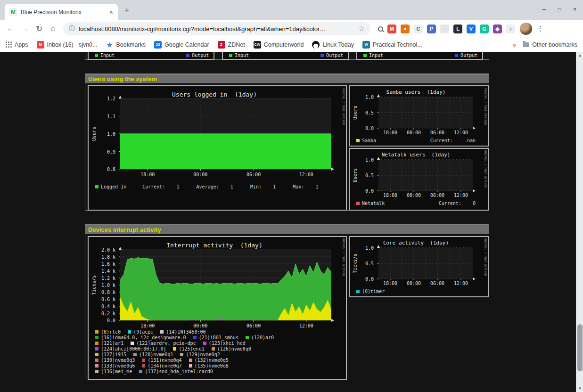 This screenshot has width=583, height=392. Describe the element at coordinates (177, 349) in the screenshot. I see `chart-legend-row: (124)ahci[0000:00:17.0](125)eno1(126)nvm…` at that location.